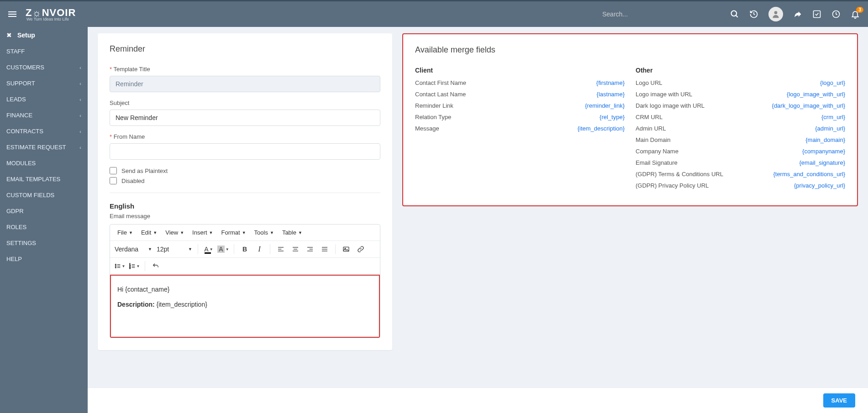 Image resolution: width=868 pixels, height=413 pixels. What do you see at coordinates (798, 14) in the screenshot?
I see `share-icon` at bounding box center [798, 14].